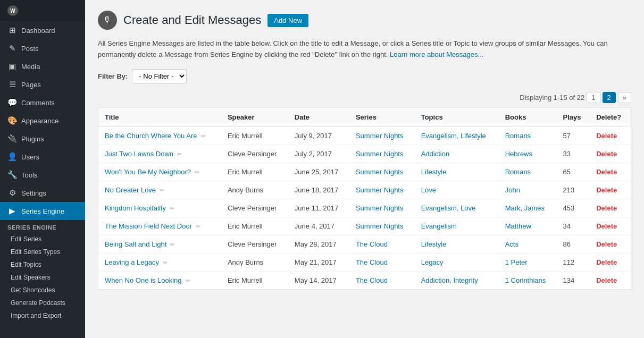  Describe the element at coordinates (512, 244) in the screenshot. I see `books-link: Acts` at that location.